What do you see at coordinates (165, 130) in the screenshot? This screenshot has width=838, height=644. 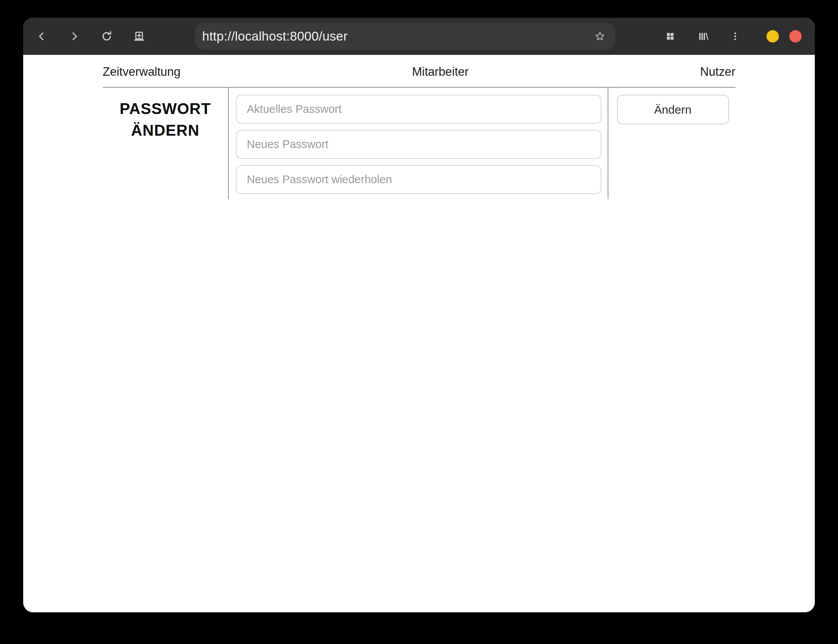 I see `section-heading-line-2: ÄNDERN` at bounding box center [165, 130].